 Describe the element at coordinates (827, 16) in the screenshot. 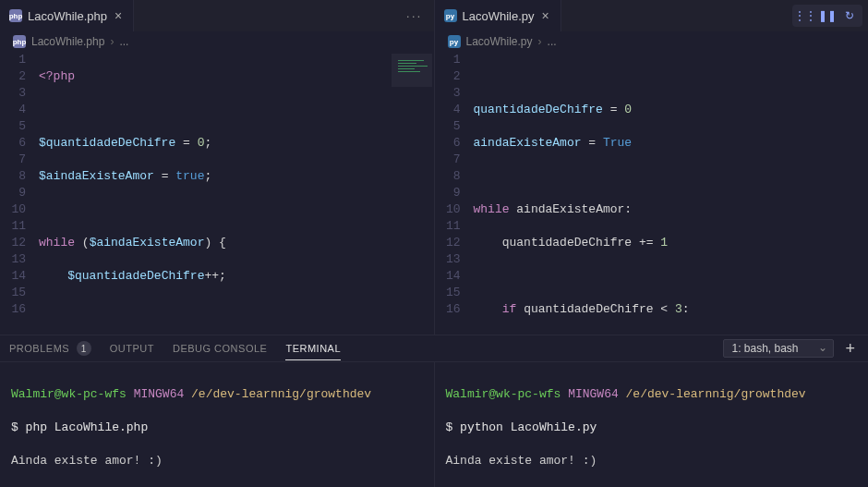

I see `debug-pause-icon: ❚❚` at that location.